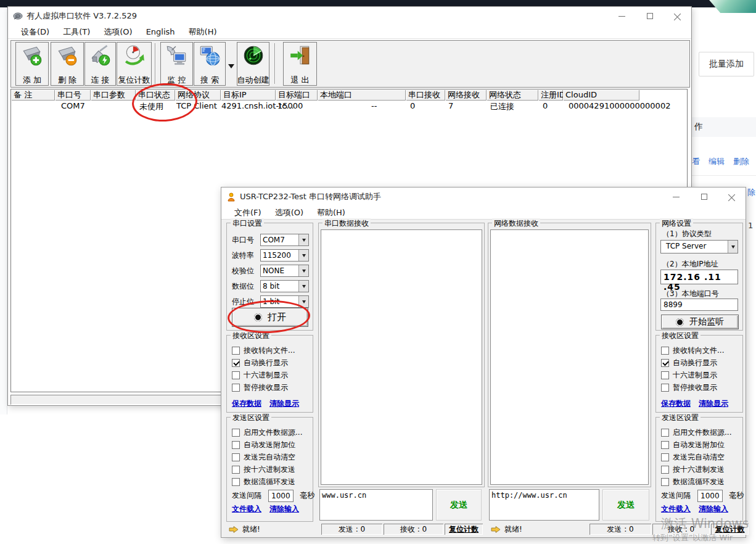 Image resolution: width=756 pixels, height=544 pixels. I want to click on col-target-port: 目标端口, so click(297, 95).